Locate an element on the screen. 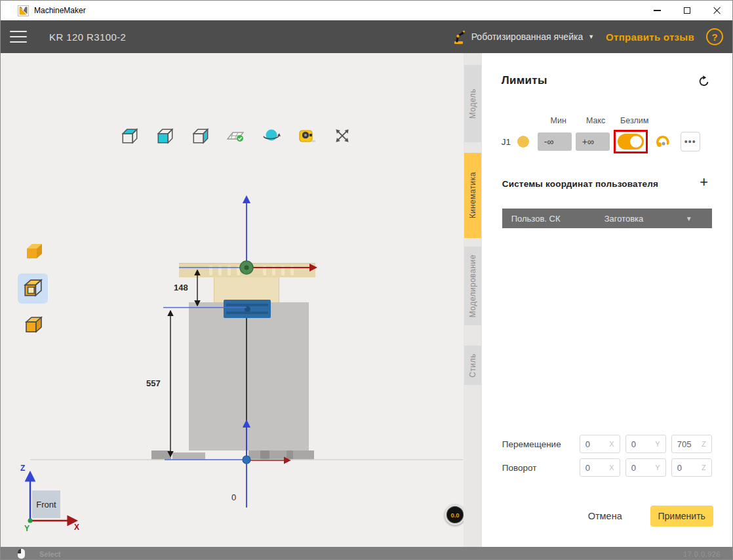 This screenshot has height=560, width=733. dimension-557: 557 is located at coordinates (153, 383).